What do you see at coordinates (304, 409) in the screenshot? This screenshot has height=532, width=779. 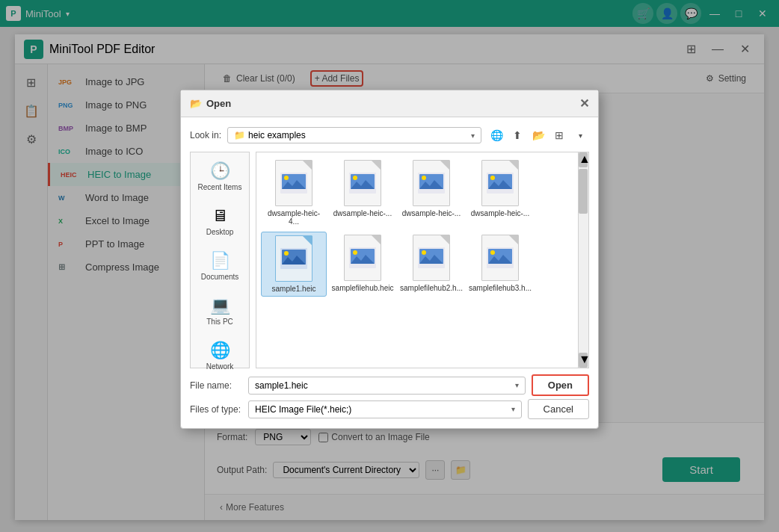 I see `file-type-value: HEIC Image File(*.heic;)` at bounding box center [304, 409].